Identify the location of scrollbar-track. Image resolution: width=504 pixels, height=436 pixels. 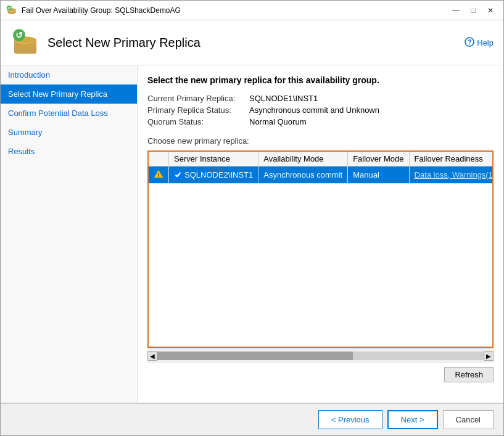
(321, 356).